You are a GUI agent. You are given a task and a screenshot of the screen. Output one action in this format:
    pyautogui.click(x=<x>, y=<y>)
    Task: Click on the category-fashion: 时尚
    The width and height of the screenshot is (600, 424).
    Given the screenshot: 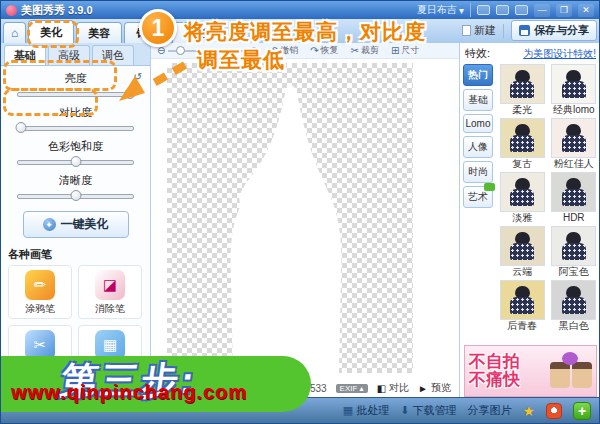 What is the action you would take?
    pyautogui.click(x=478, y=172)
    